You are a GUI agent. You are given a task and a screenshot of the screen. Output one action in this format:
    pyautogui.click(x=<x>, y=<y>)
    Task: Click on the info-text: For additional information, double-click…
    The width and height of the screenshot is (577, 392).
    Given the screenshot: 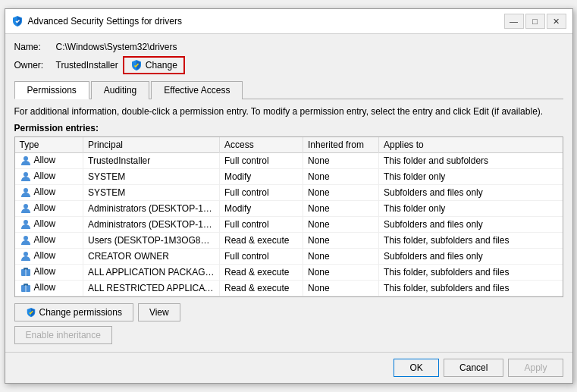 What is the action you would take?
    pyautogui.click(x=289, y=112)
    